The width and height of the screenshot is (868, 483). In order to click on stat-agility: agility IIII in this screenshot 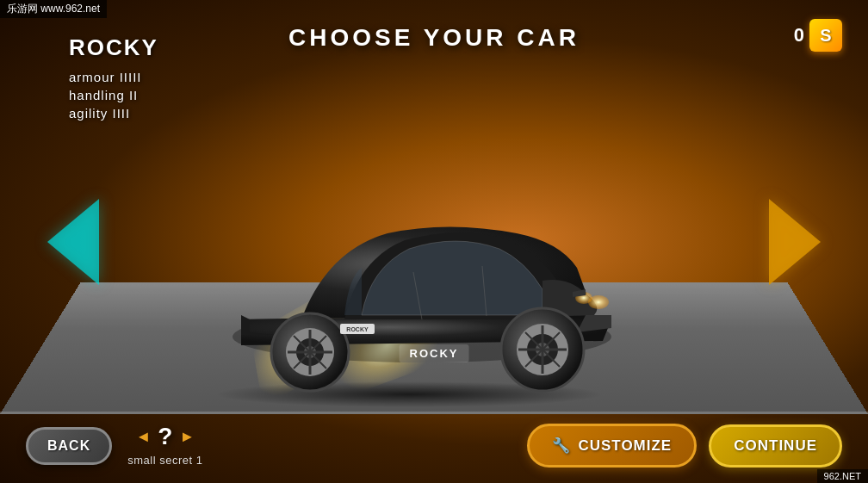, I will do `click(114, 114)`.